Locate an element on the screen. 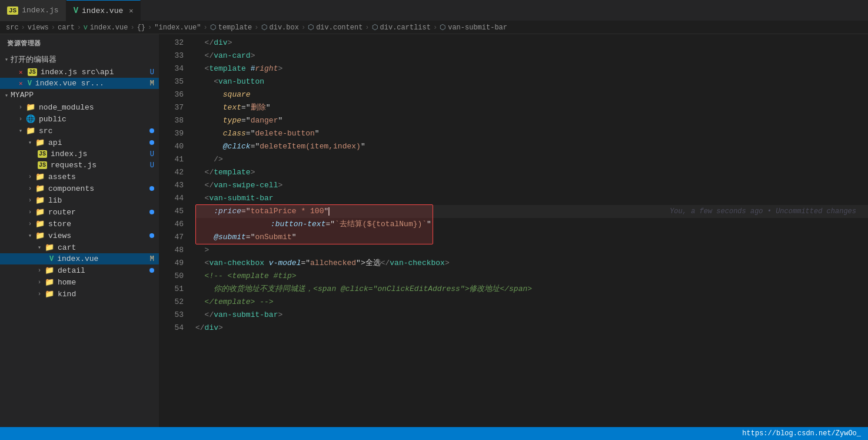 The width and height of the screenshot is (868, 440). line-numbers: 32 33 34 35 36 37 38 39 40 41 42 43 44 4… is located at coordinates (174, 231).